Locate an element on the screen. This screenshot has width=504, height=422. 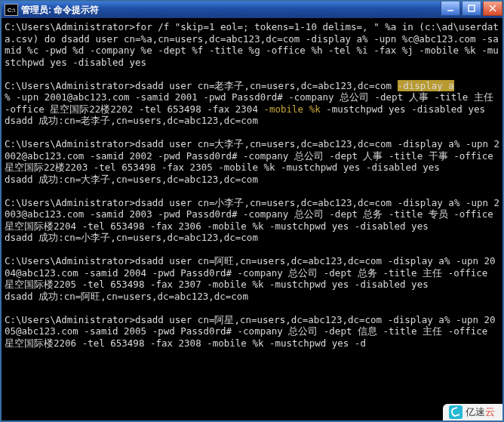
watermark-badge: 亿速云 is located at coordinates (472, 412).